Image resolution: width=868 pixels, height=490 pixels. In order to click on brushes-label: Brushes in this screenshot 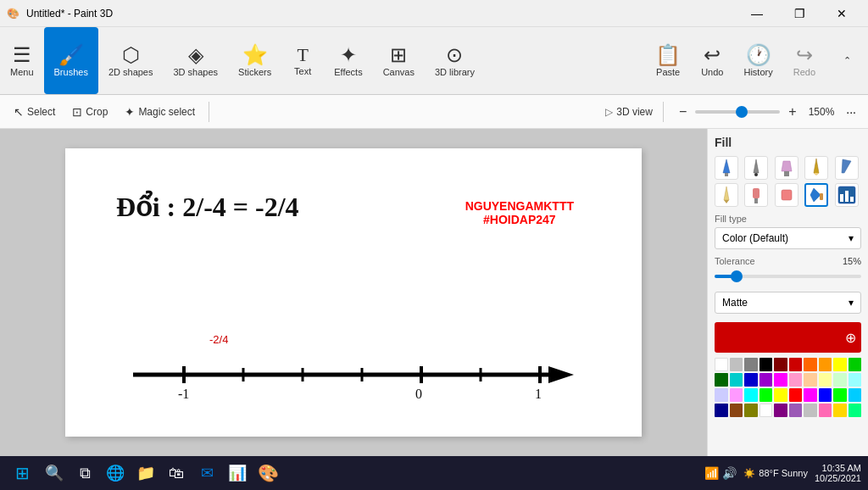, I will do `click(71, 72)`.